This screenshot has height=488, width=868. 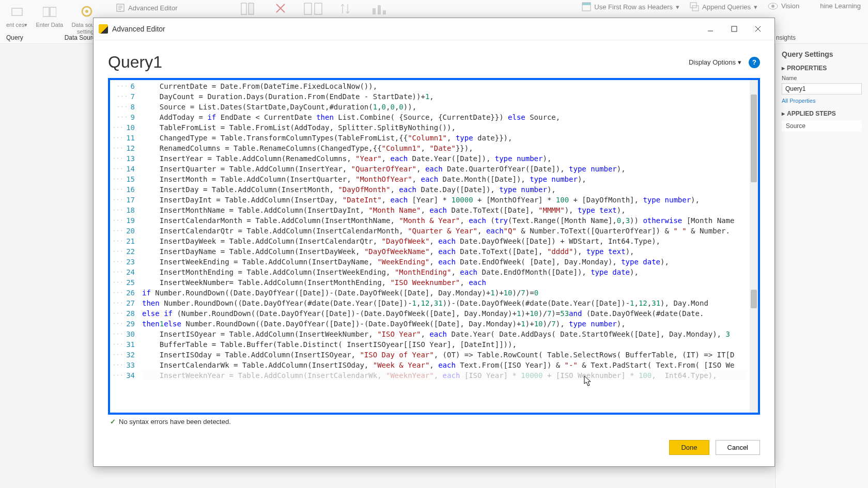 I want to click on properties-section: ▸ PROPERTIES, so click(x=822, y=68).